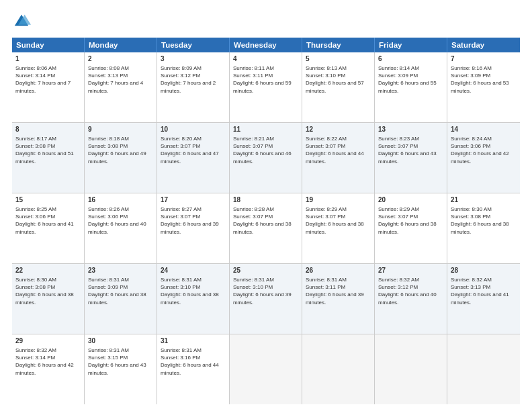  What do you see at coordinates (266, 299) in the screenshot?
I see `day-cell-25: 25Sunrise: 8:31 AMSunset: 3:10 PMDayligh…` at bounding box center [266, 299].